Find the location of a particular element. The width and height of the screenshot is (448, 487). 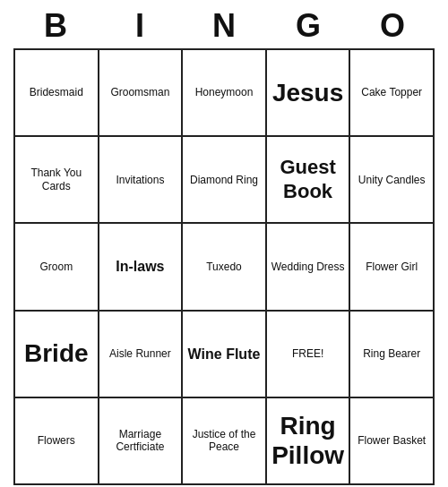

bingo-cell-24: Flower Basket is located at coordinates (392, 442).